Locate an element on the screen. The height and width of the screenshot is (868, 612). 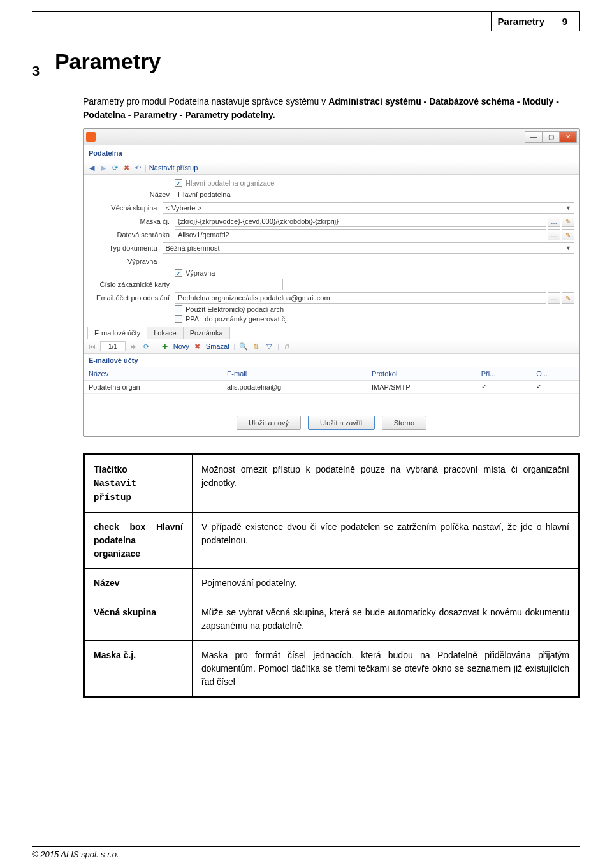
cancel-button: Storno is located at coordinates (404, 423).